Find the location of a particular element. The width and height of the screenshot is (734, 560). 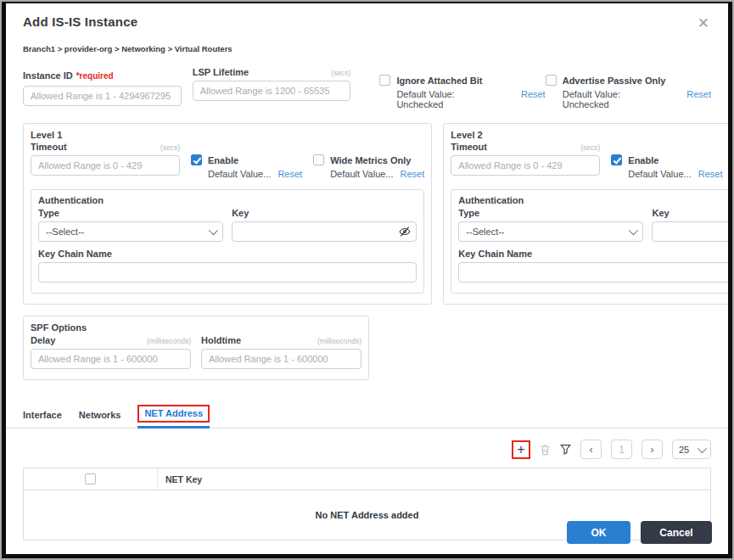

breadcrumb: Branch1 > provider-org > Networking > Vi… is located at coordinates (367, 42).